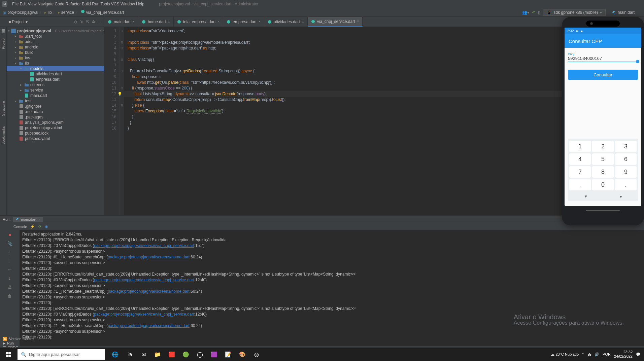 Image resolution: width=644 pixels, height=361 pixels. What do you see at coordinates (607, 354) in the screenshot?
I see `tray-language: POR` at bounding box center [607, 354].